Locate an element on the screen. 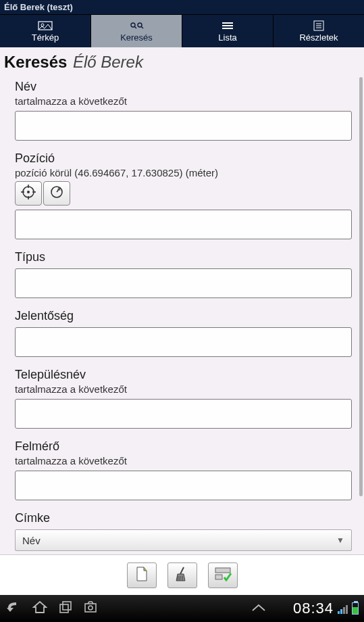 This screenshot has height=622, width=364. document-icon is located at coordinates (142, 575).